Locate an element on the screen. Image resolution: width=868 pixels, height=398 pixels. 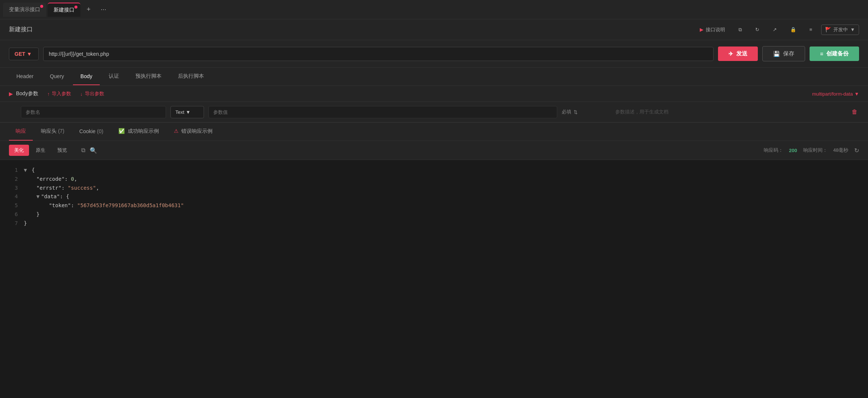
save-button: 💾 保存 is located at coordinates (784, 54).